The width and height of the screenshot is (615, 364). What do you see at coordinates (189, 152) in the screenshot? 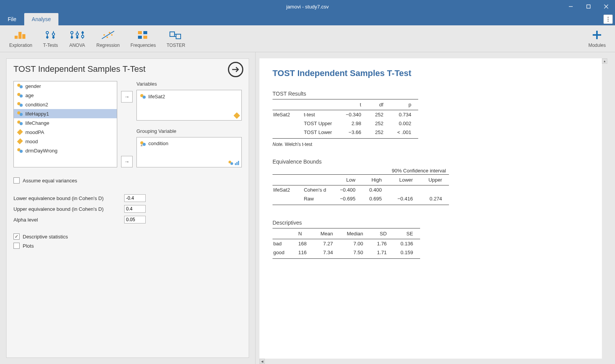
I see `grouping-target: a condition` at bounding box center [189, 152].